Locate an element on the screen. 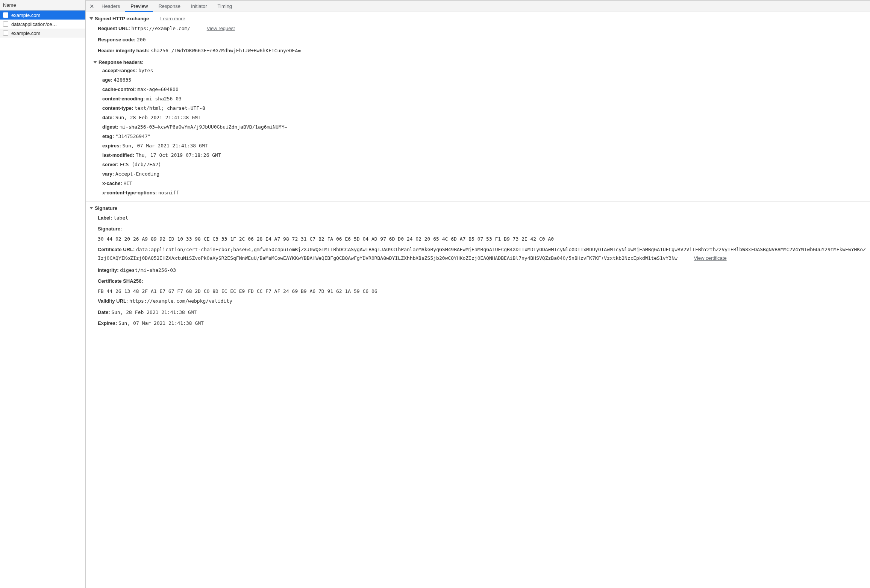  sxg-header-integrity-label: Header integrity hash: is located at coordinates (123, 50).